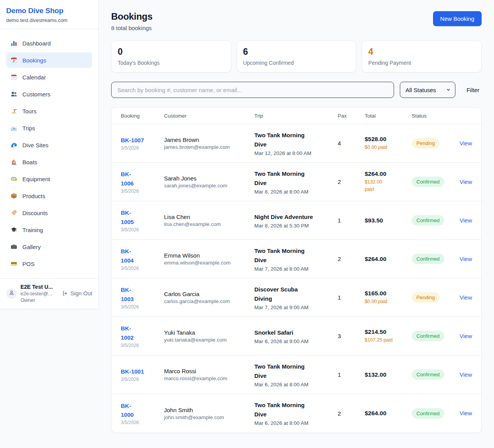  Describe the element at coordinates (296, 298) in the screenshot. I see `table-row: BK- 1003 3/5/2026 Carlos Garcia carlos.g…` at that location.